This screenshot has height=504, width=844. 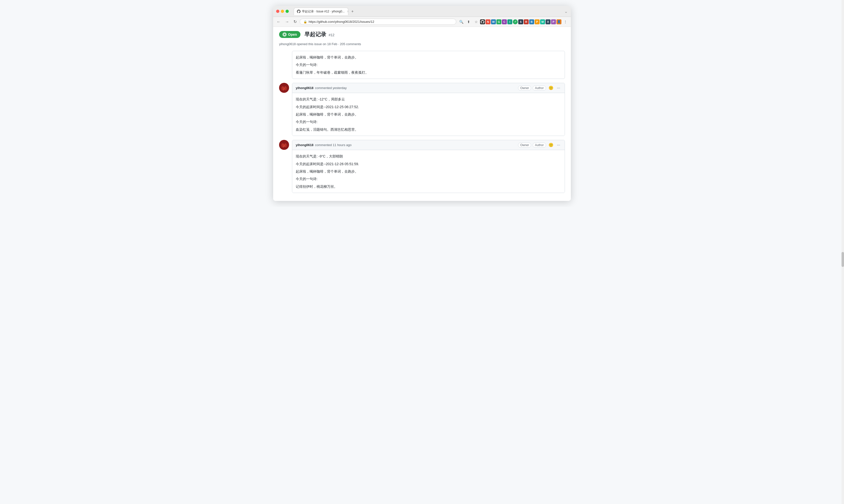 I want to click on toolbar-icons: 🔍 ⬆ ☆ N W G C I ✓ S R B P M X P 👤 ⋮, so click(x=514, y=22).